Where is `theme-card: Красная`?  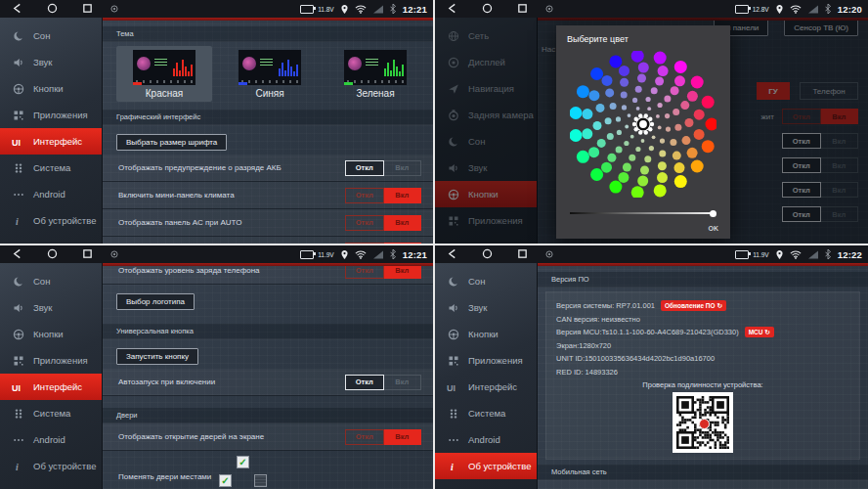
theme-card: Красная is located at coordinates (164, 74).